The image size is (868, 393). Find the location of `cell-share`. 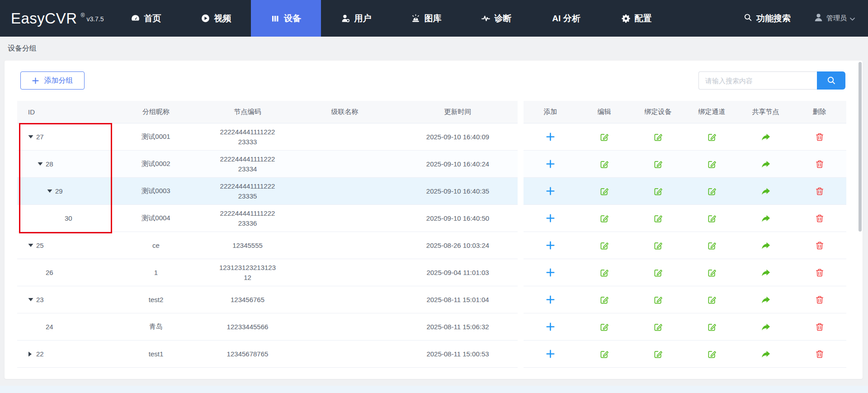

cell-share is located at coordinates (766, 164).